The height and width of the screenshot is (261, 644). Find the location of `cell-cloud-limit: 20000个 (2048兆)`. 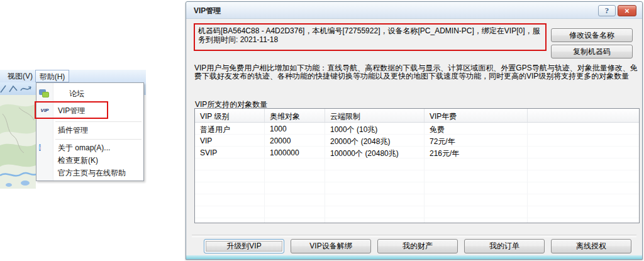

cell-cloud-limit: 20000个 (2048兆) is located at coordinates (375, 141).